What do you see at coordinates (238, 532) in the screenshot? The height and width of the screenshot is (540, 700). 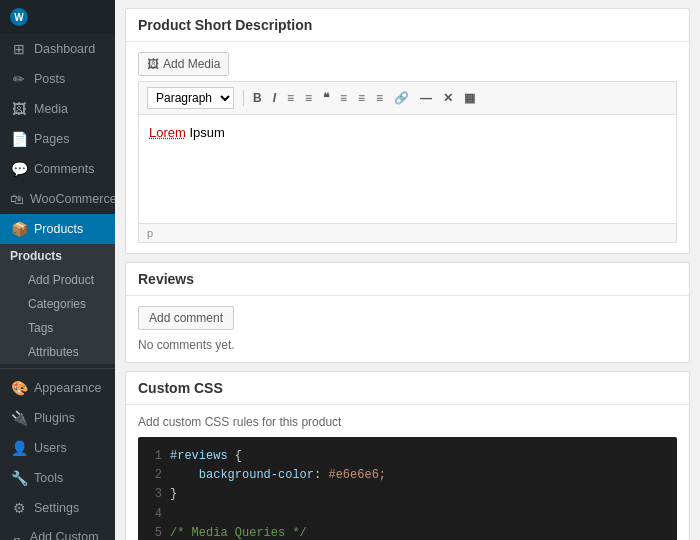 I see `code-content: /* Media Queries */` at bounding box center [238, 532].